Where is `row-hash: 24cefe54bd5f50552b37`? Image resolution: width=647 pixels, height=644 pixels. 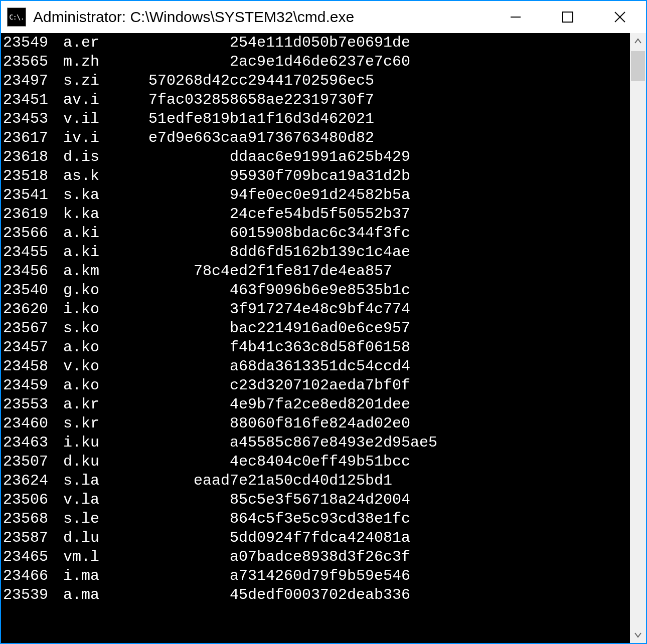 row-hash: 24cefe54bd5f50552b37 is located at coordinates (320, 214).